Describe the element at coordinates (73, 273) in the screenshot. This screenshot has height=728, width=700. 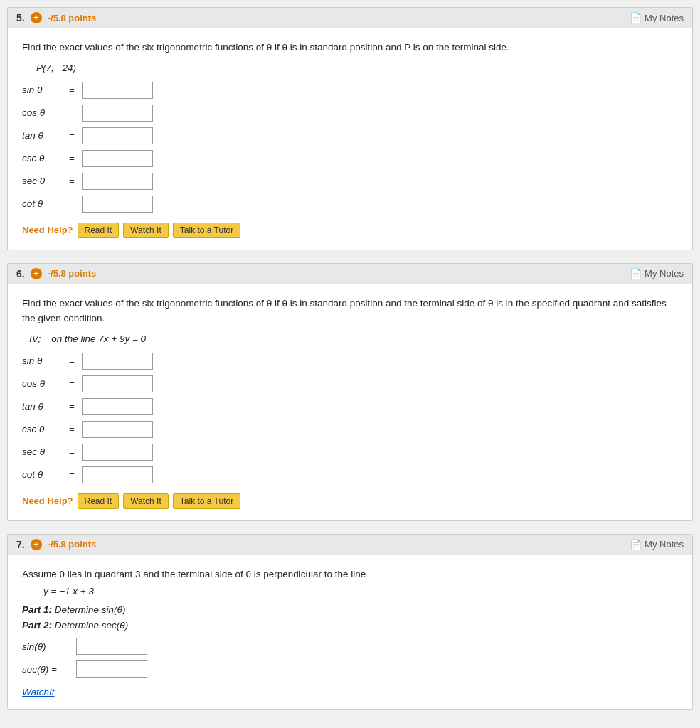
I see `points-badge-6: -/5.8 points` at that location.